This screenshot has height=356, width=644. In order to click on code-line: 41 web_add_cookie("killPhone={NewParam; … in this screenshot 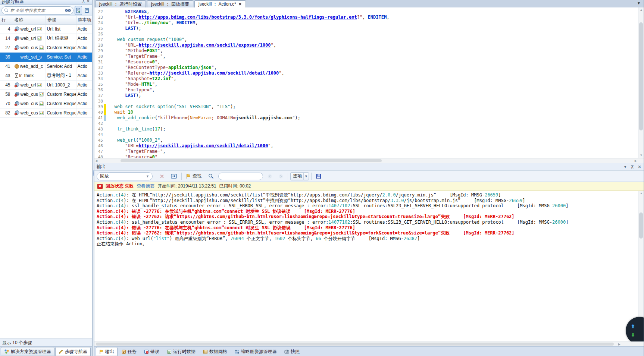, I will do `click(366, 118)`.